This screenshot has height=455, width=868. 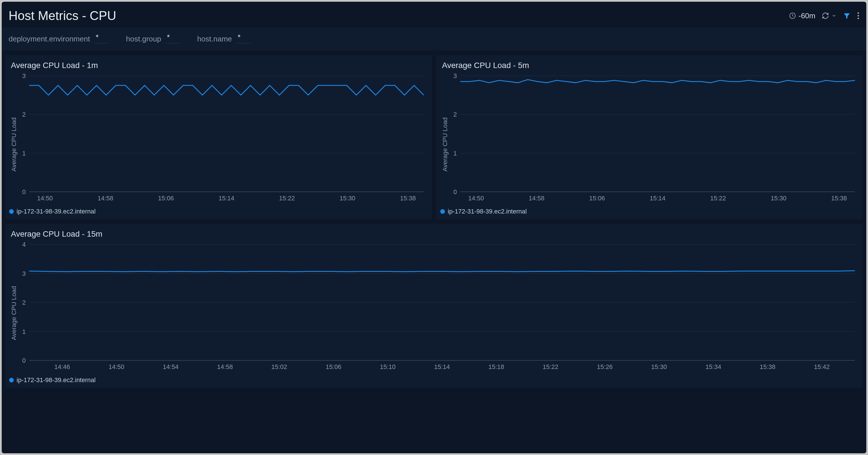 I want to click on filter-deployment-environment: deployment.environment *, so click(x=59, y=38).